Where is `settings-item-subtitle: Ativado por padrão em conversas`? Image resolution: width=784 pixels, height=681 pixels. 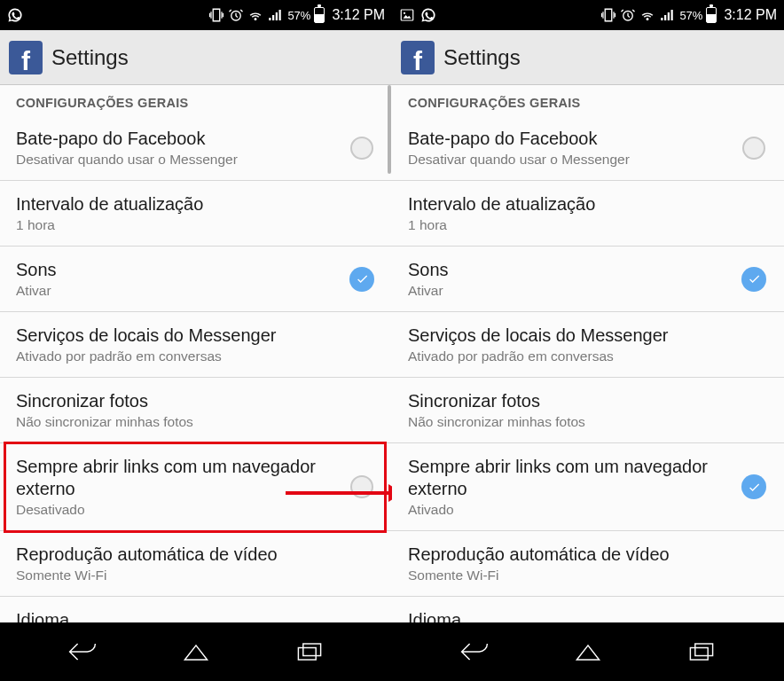
settings-item-subtitle: Ativado por padrão em conversas is located at coordinates (196, 356).